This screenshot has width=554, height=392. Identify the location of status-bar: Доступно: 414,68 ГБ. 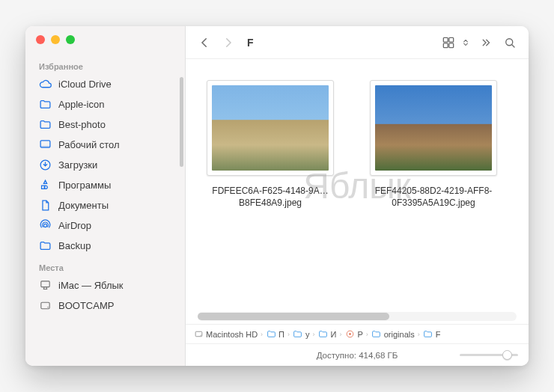
(357, 355).